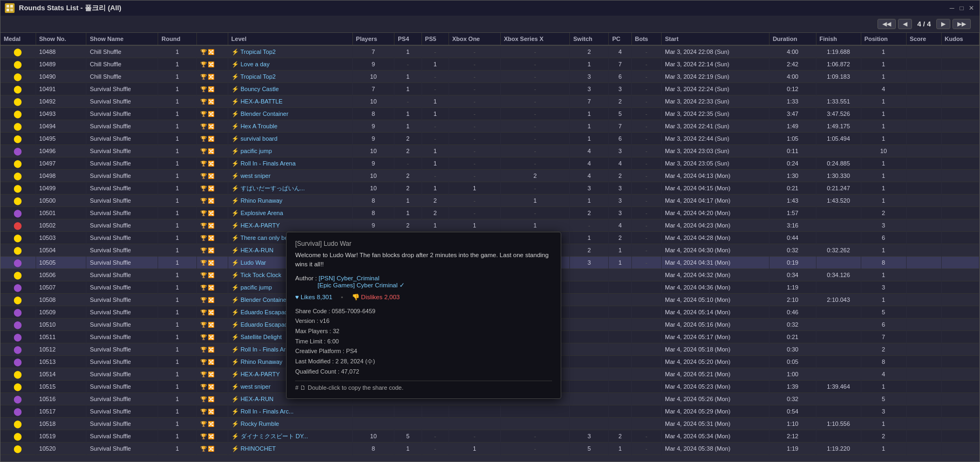  What do you see at coordinates (474, 39) in the screenshot?
I see `col-xbox-one: Xbox One` at bounding box center [474, 39].